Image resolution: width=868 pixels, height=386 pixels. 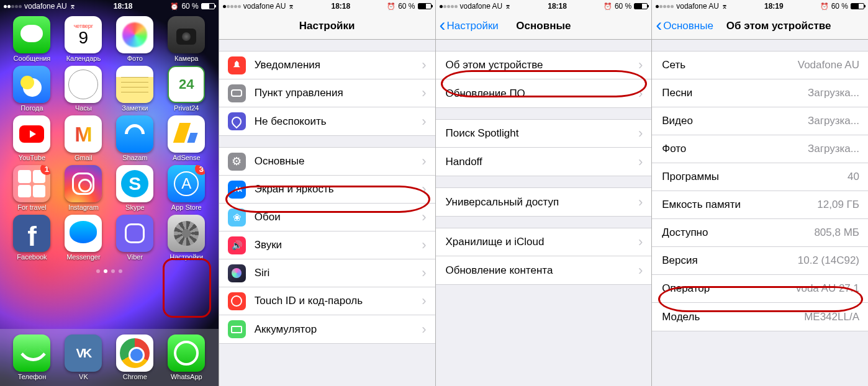 What do you see at coordinates (83, 184) in the screenshot?
I see `instagram-icon` at bounding box center [83, 184].